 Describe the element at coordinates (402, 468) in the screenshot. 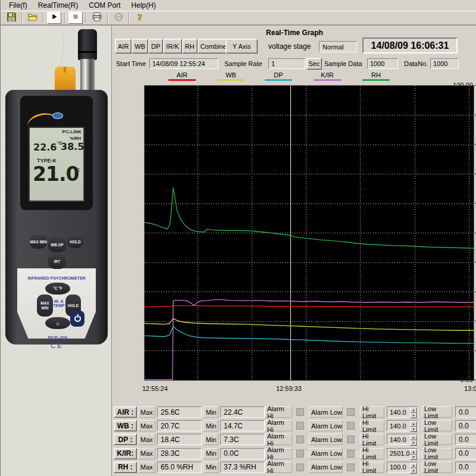

I see `hi-limit-spinbox-rh: 100.0▲▼` at that location.